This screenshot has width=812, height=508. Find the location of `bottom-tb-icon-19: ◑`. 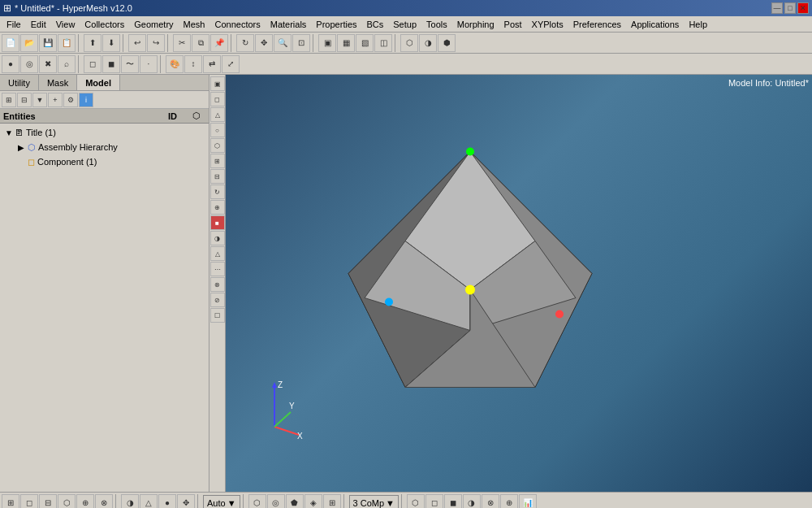

bottom-tb-icon-19: ◑ is located at coordinates (472, 501).